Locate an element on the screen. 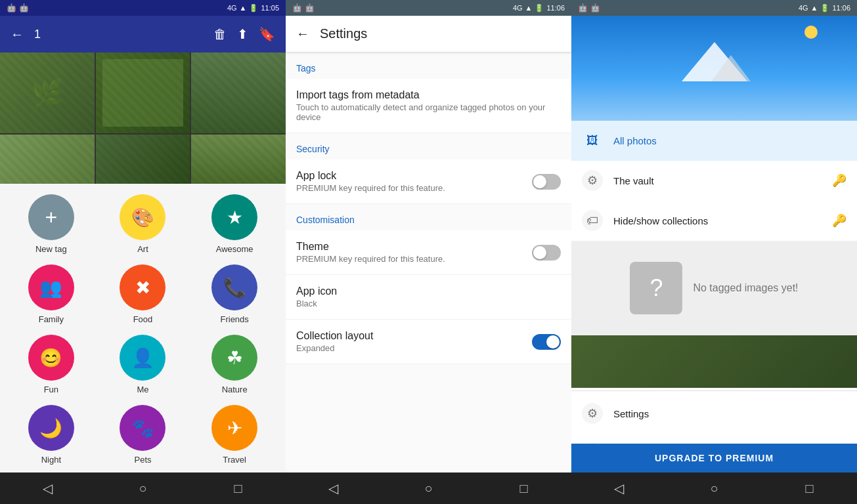 This screenshot has width=857, height=504. tag-button: 🔖 is located at coordinates (267, 34).